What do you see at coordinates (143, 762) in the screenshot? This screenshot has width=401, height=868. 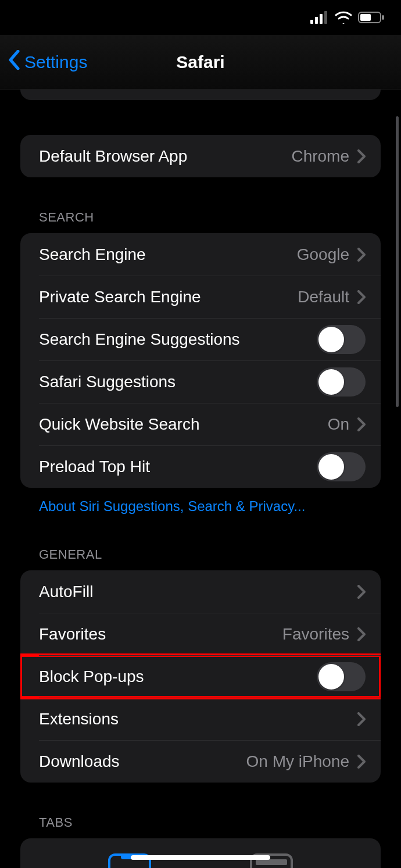 I see `row-label: Downloads` at bounding box center [143, 762].